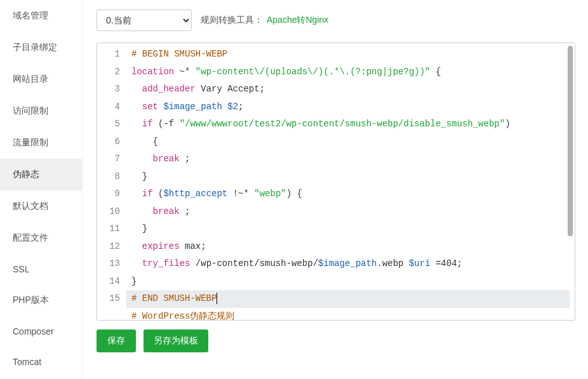 The height and width of the screenshot is (379, 588). Describe the element at coordinates (41, 300) in the screenshot. I see `sidebar-item-9: PHP版本` at that location.